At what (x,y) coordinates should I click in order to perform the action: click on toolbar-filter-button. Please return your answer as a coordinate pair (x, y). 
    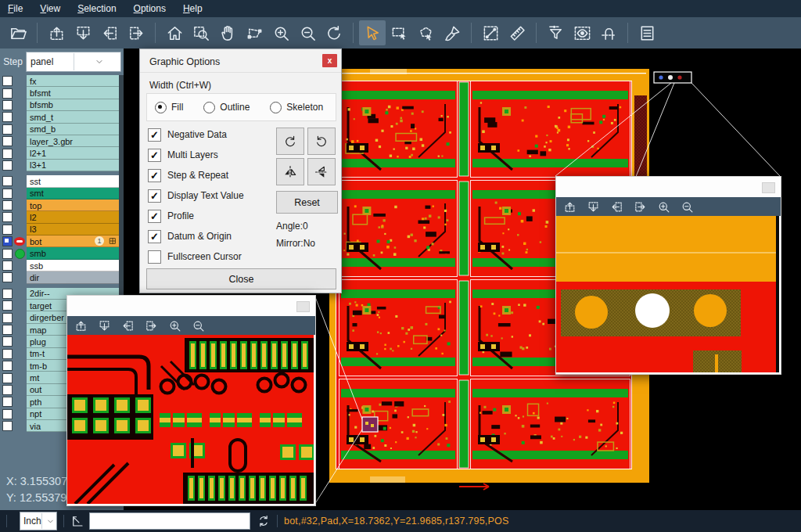
    Looking at the image, I should click on (555, 33).